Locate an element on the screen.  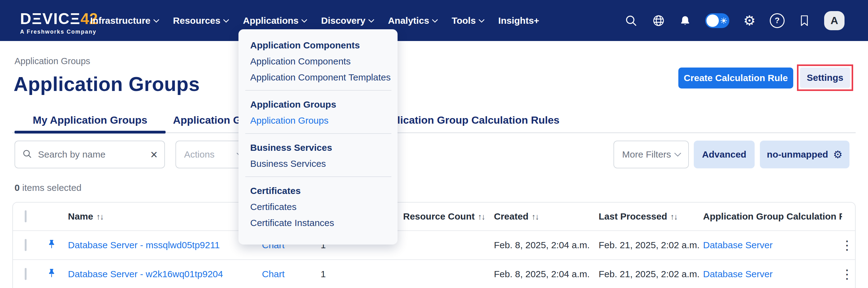
column-header-calculation-rule: Application Group Calculation Rule is located at coordinates (772, 217).